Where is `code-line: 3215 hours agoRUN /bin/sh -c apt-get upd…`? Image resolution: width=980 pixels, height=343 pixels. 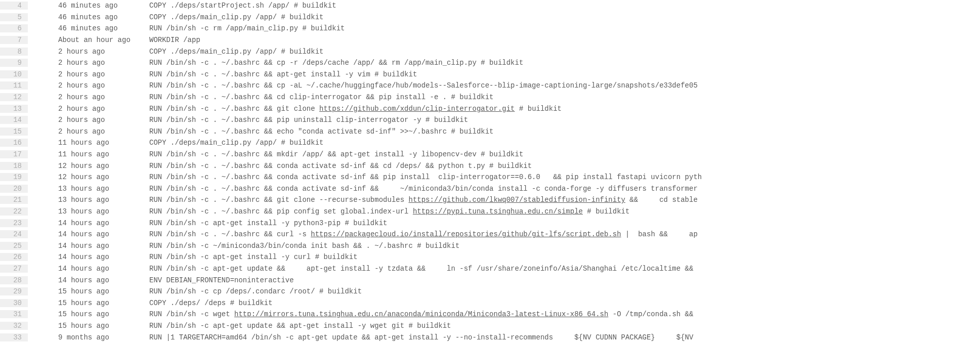 code-line: 3215 hours agoRUN /bin/sh -c apt-get upd… is located at coordinates (490, 326).